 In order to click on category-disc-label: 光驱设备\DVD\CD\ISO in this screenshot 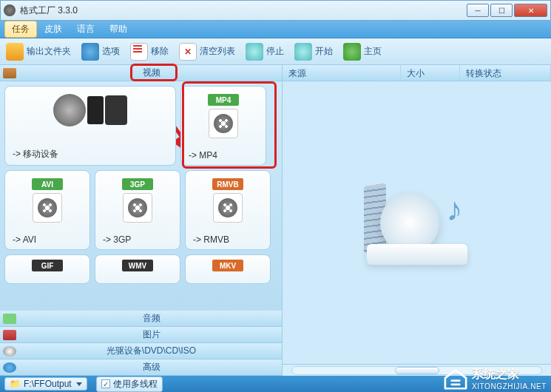, I will do `click(151, 351)`.